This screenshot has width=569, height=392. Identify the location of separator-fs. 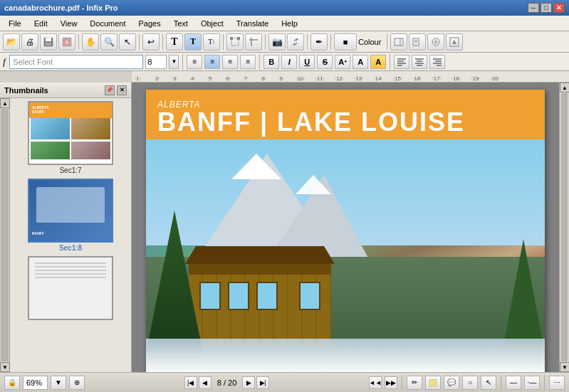
(182, 62).